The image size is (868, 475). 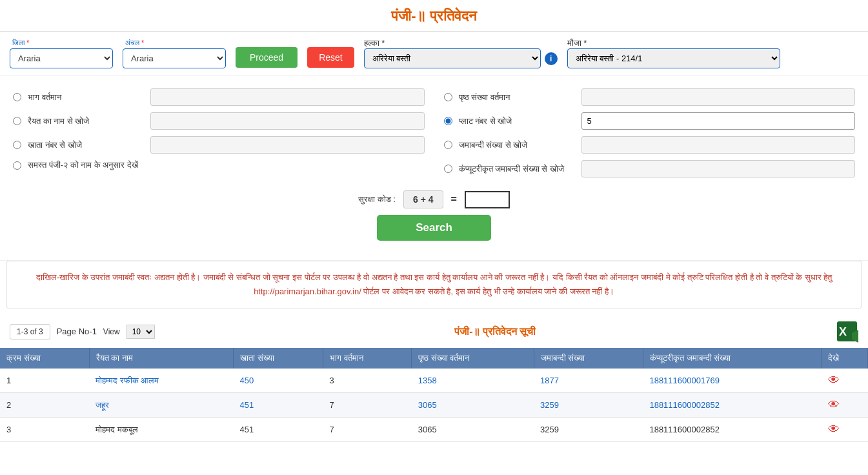 I want to click on prishth-row: पृष्ठ संख्या वर्तमान, so click(x=650, y=97).